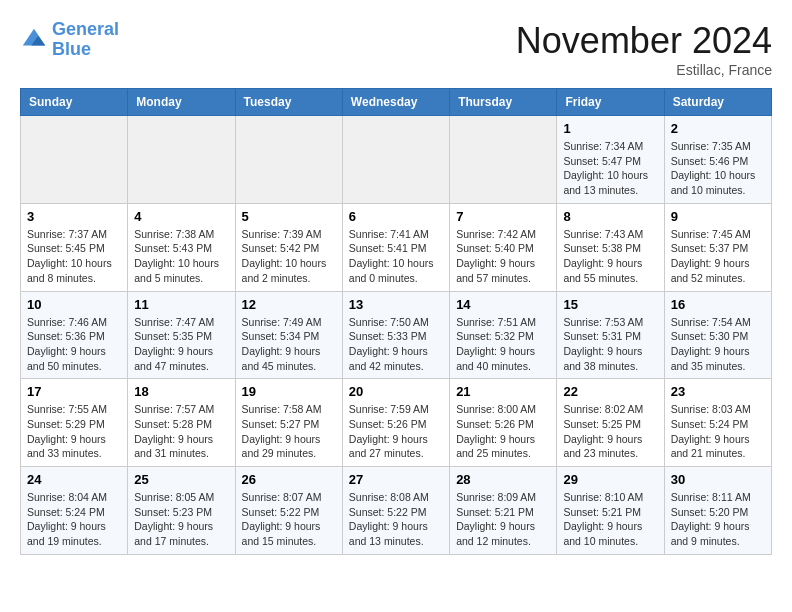 This screenshot has height=612, width=792. What do you see at coordinates (396, 520) in the screenshot?
I see `day-info: Sunrise: 8:08 AM Sunset: 5:22 PM Dayligh…` at bounding box center [396, 520].